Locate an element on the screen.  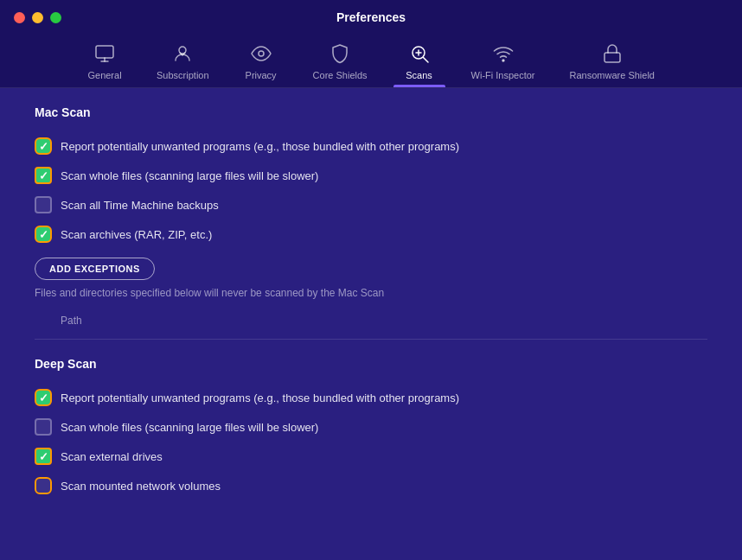
deep-label-scan-external: Scan external drives is located at coordinates (112, 456).